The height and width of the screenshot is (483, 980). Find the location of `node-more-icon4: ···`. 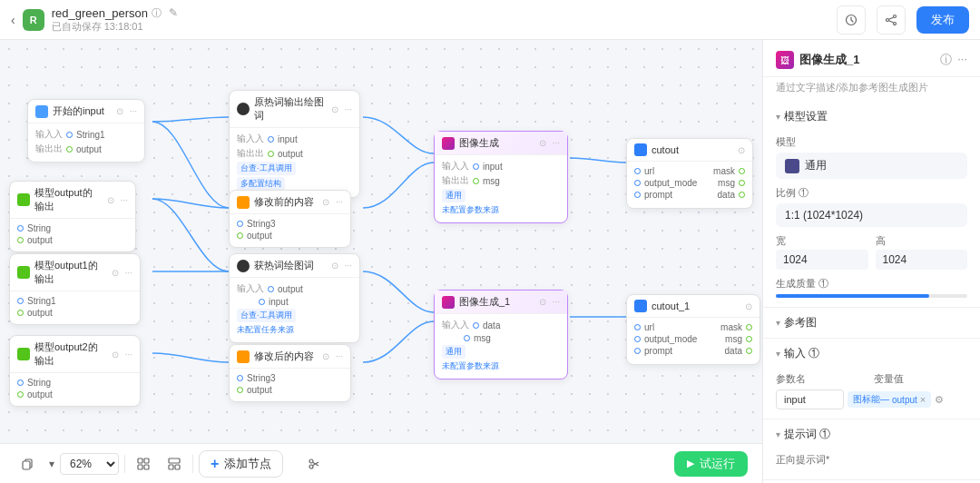

node-more-icon4: ··· is located at coordinates (129, 354).